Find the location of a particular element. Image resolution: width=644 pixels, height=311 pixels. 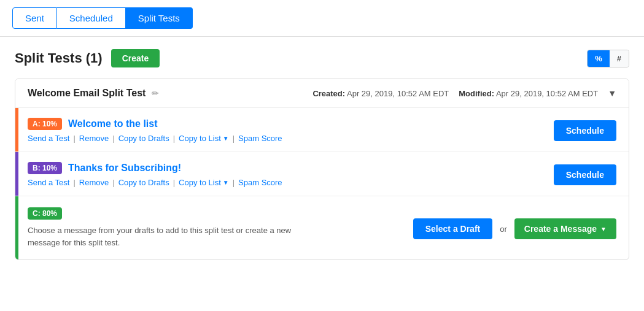

message-name-a: Welcome to the list is located at coordinates (113, 124).